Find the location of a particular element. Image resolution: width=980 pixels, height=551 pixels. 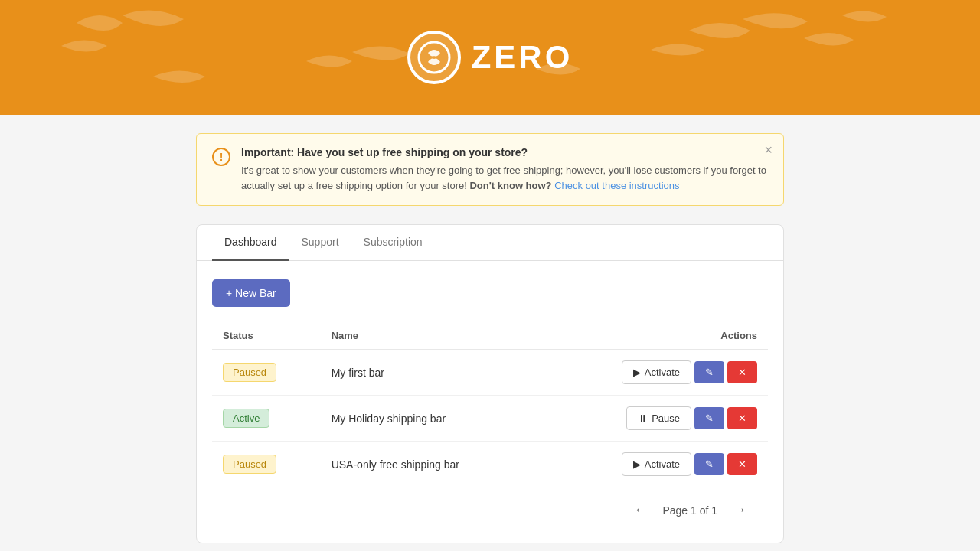

logo-svg is located at coordinates (434, 57).